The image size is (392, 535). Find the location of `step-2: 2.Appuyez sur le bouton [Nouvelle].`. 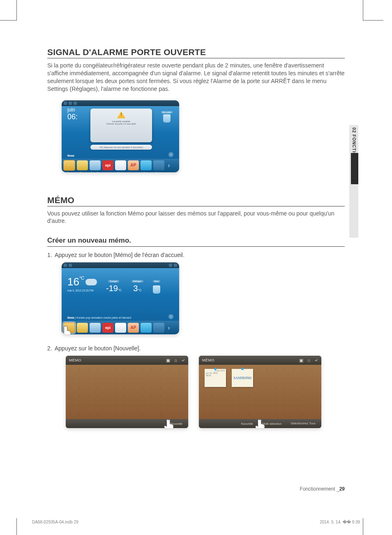

step-2: 2.Appuyez sur le bouton [Nouvelle]. is located at coordinates (196, 348).